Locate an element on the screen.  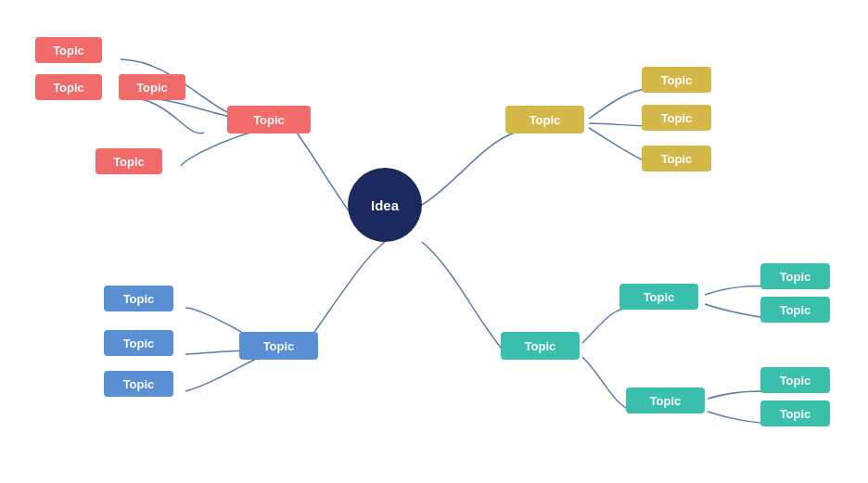
bottom-right-sub1: Topic is located at coordinates (658, 297).